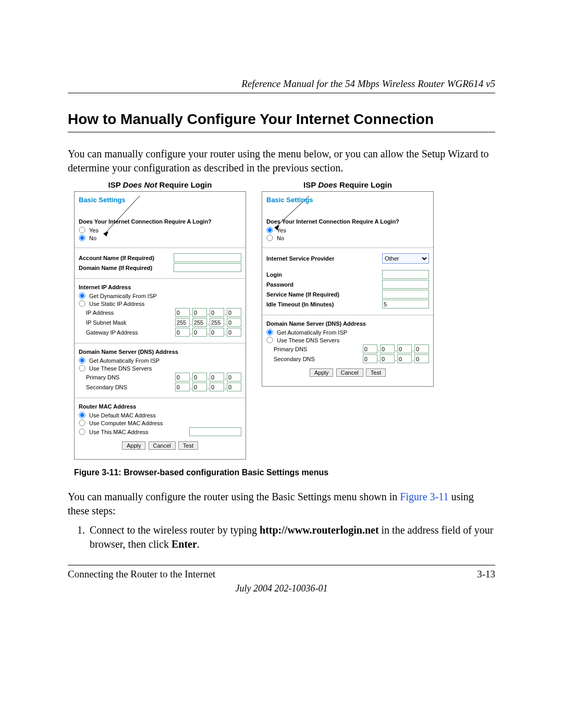 The height and width of the screenshot is (728, 563). What do you see at coordinates (406, 294) in the screenshot?
I see `service-name-input` at bounding box center [406, 294].